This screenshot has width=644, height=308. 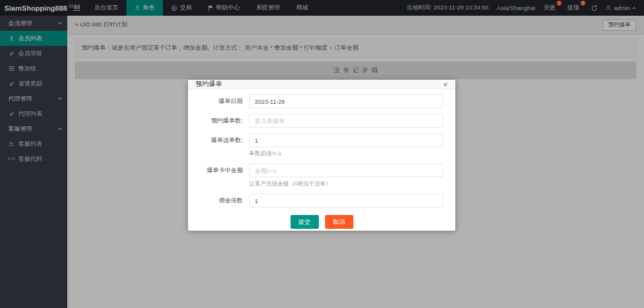 I want to click on field-row-burst-date: 爆单日期, so click(x=322, y=101).